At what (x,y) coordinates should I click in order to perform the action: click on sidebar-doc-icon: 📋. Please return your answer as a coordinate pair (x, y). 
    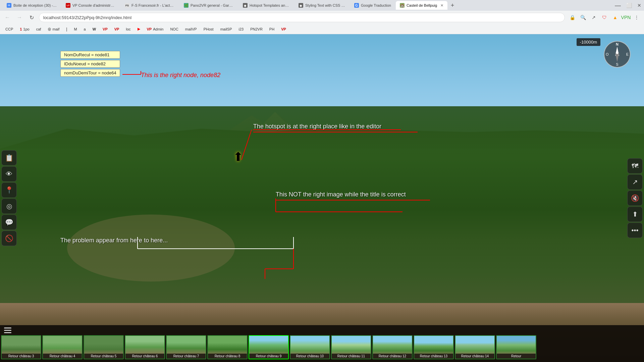
    Looking at the image, I should click on (9, 158).